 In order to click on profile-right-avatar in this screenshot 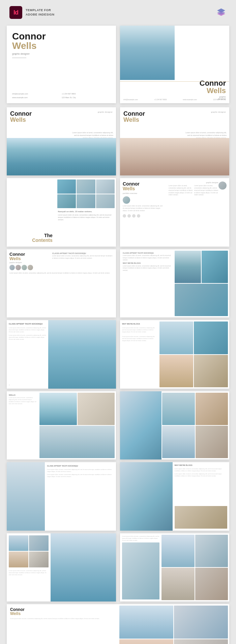, I will do `click(223, 186)`.